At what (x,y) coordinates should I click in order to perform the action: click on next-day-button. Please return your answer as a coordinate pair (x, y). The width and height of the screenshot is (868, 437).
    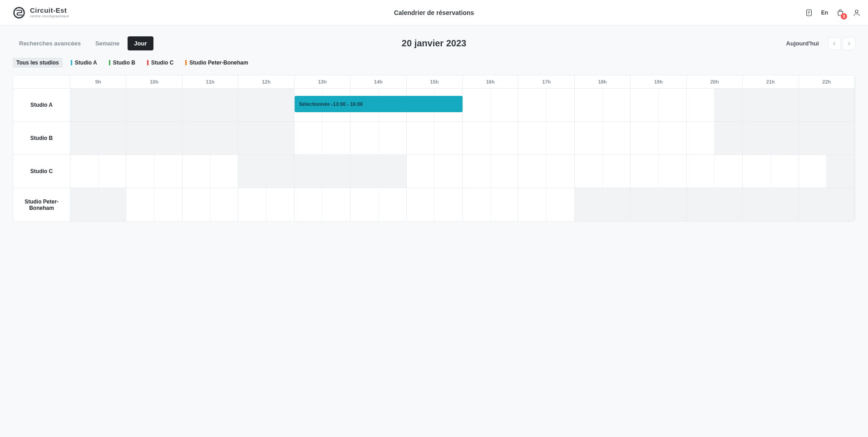
    Looking at the image, I should click on (849, 44).